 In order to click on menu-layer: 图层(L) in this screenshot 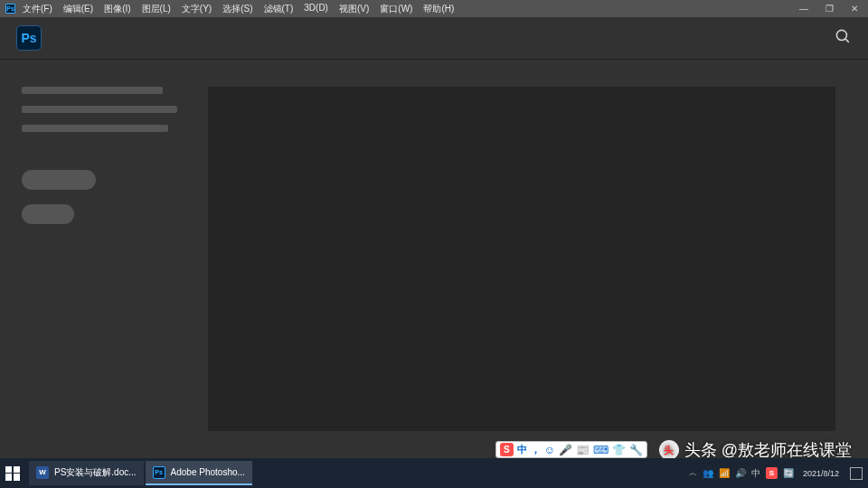, I will do `click(156, 9)`.